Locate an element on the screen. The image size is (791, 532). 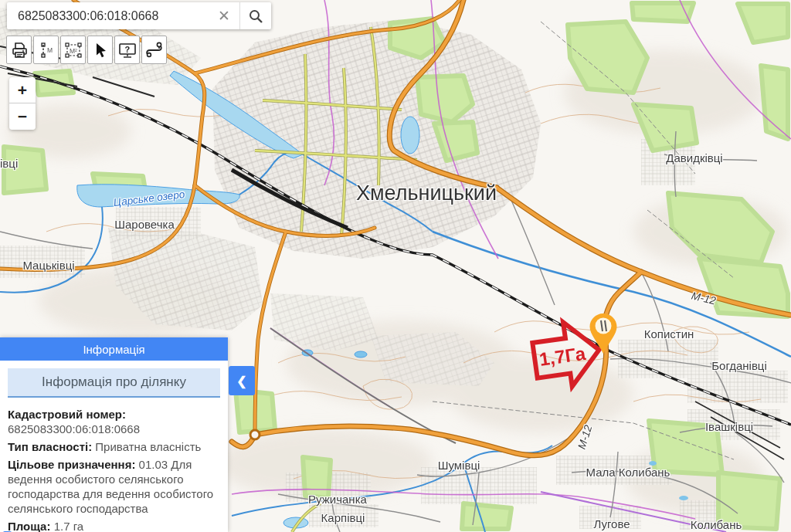
map-label-ivashkivtsi: Івашківці is located at coordinates (729, 426).